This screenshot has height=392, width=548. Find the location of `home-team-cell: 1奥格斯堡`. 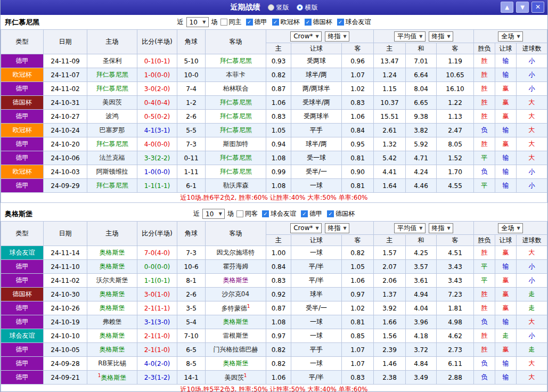

home-team-cell: 1奥格斯堡 is located at coordinates (112, 378).